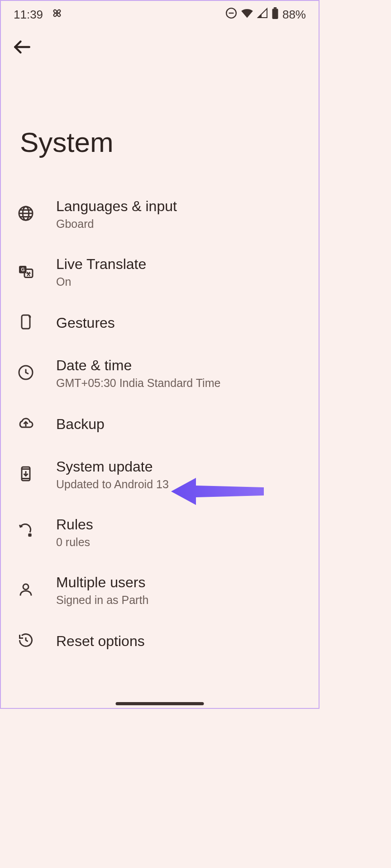 This screenshot has height=868, width=391. What do you see at coordinates (23, 269) in the screenshot?
I see `svg-text: G` at bounding box center [23, 269].